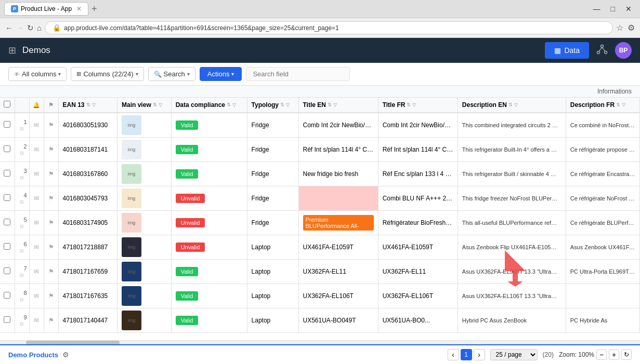  Describe the element at coordinates (36, 198) in the screenshot. I see `row-notif-icon: ✉` at that location.